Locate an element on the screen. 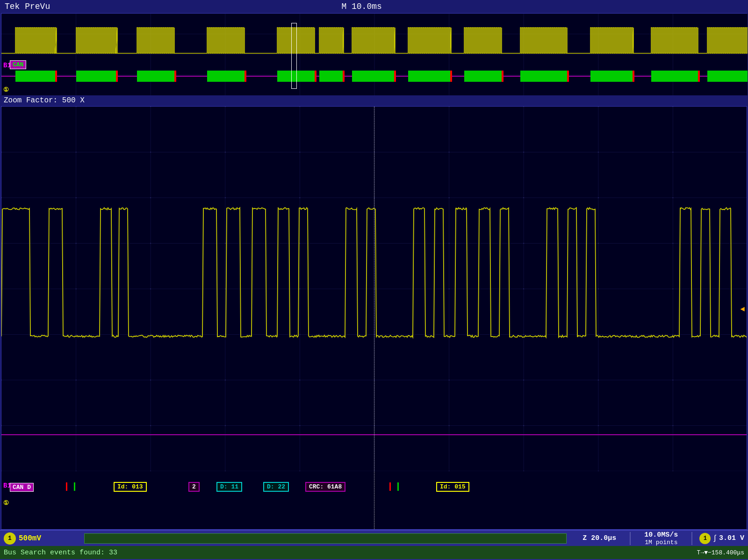  ch1-overview-label: ① is located at coordinates (6, 90).